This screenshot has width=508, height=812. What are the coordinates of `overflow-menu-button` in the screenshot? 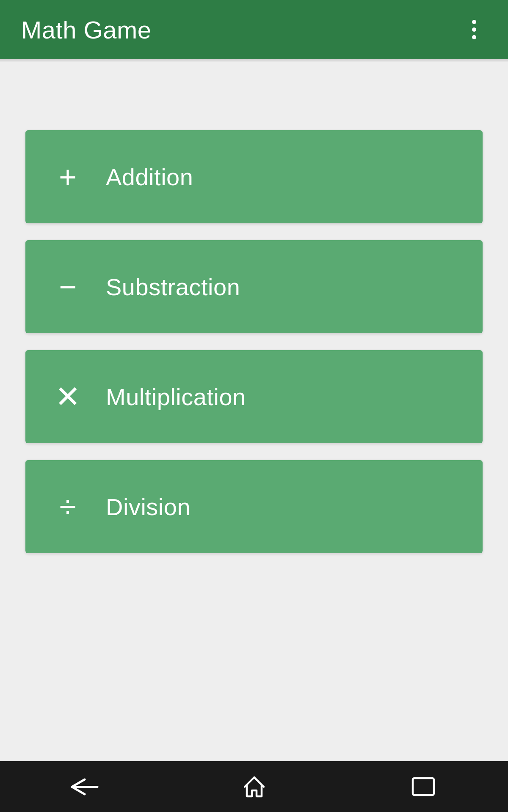 It's located at (474, 30).